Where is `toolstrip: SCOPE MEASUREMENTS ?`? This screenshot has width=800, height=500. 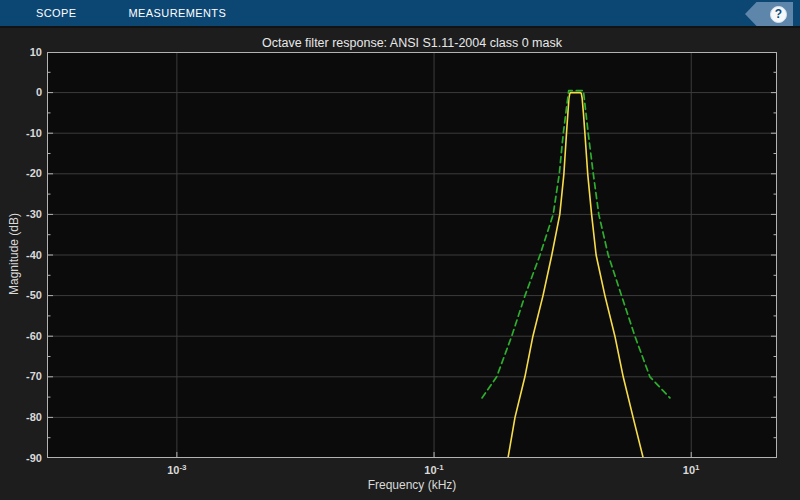
toolstrip: SCOPE MEASUREMENTS ? is located at coordinates (400, 14).